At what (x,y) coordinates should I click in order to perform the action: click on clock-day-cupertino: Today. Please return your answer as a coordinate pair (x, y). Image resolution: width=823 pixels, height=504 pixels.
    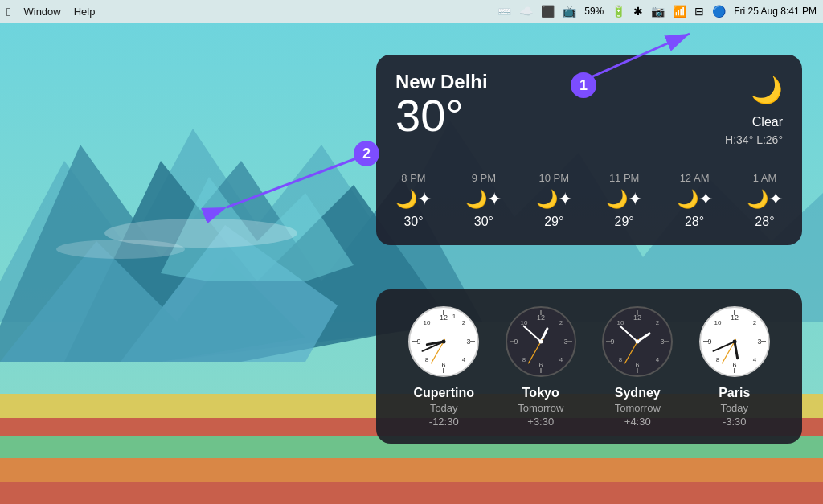
    Looking at the image, I should click on (444, 408).